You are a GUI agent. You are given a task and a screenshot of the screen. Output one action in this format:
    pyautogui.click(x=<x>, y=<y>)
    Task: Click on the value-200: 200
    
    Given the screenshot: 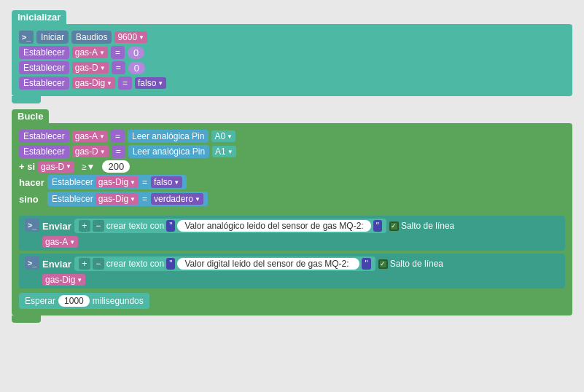 What is the action you would take?
    pyautogui.click(x=116, y=166)
    